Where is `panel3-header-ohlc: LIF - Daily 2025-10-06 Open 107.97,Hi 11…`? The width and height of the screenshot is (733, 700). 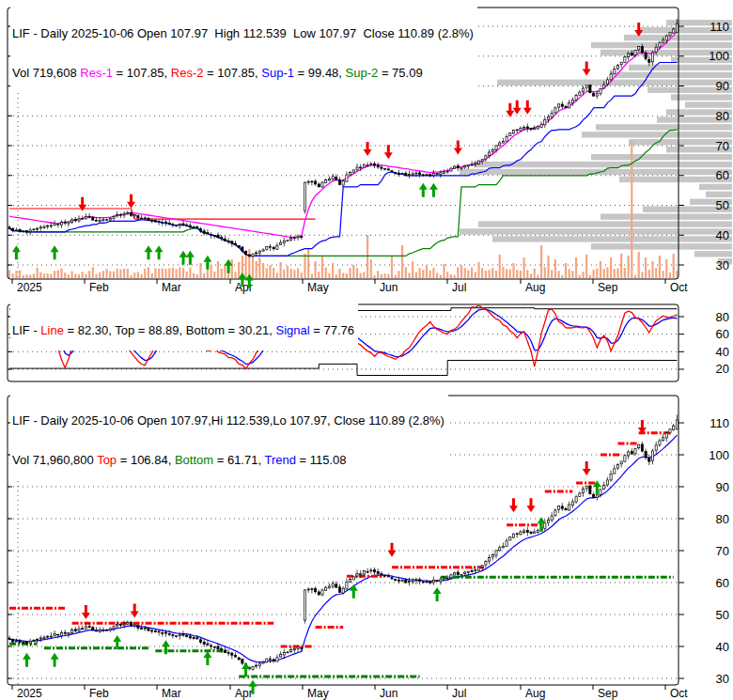 panel3-header-ohlc: LIF - Daily 2025-10-06 Open 107.97,Hi 11… is located at coordinates (228, 421).